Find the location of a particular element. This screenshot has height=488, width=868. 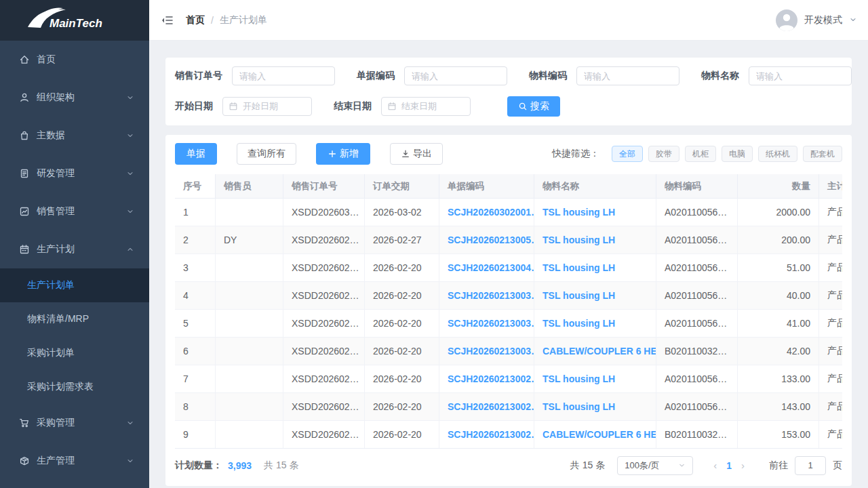

table-row: 5XSDD202602…2026-02-20SCJH20260213003…TS… is located at coordinates (509, 324).